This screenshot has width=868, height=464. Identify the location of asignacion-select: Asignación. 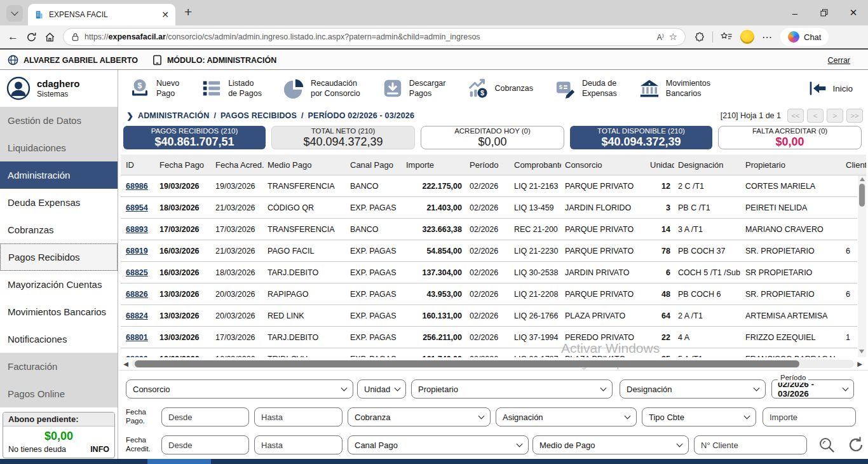
(566, 417).